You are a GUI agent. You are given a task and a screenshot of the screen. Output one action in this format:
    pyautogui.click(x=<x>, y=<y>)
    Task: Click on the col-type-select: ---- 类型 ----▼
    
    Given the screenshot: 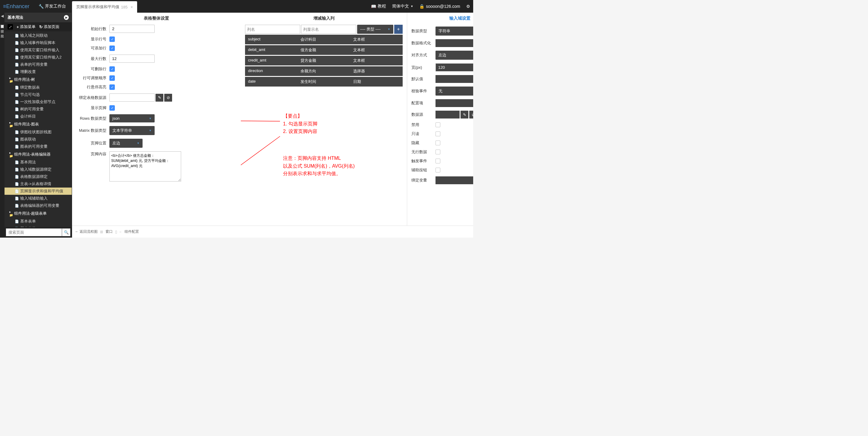 What is the action you would take?
    pyautogui.click(x=375, y=29)
    